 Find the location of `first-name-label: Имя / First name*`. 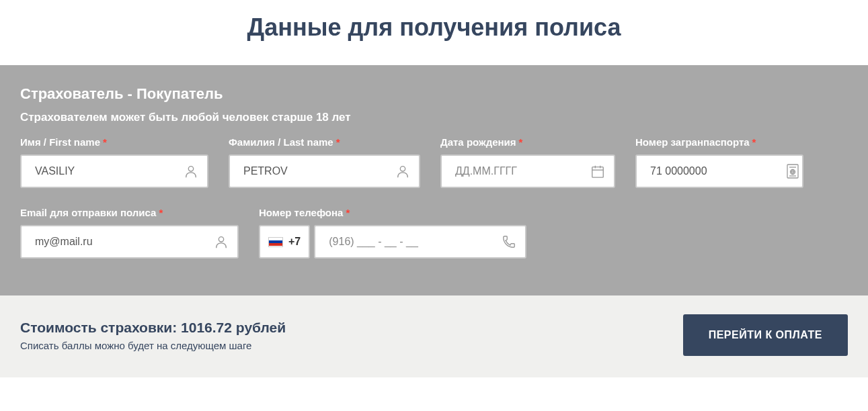

first-name-label: Имя / First name* is located at coordinates (114, 142).